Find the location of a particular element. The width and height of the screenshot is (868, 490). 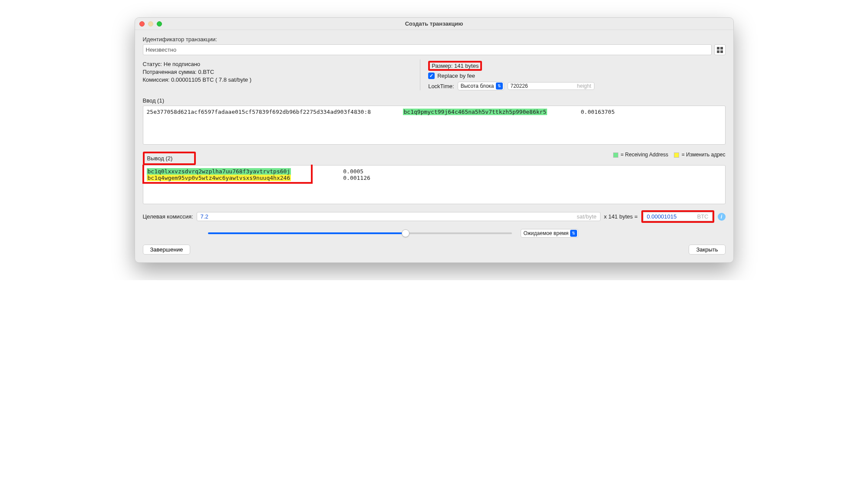

legend-receiving: = Receiving Address is located at coordinates (644, 155).